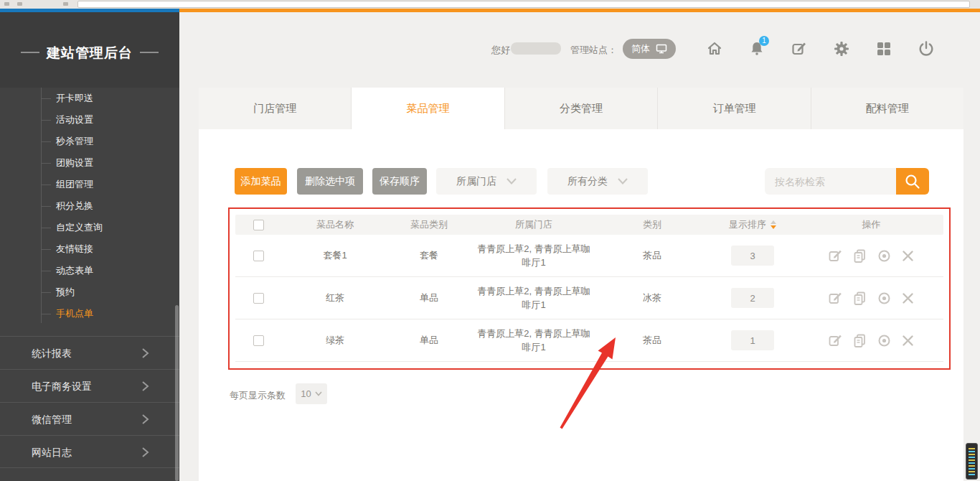 The width and height of the screenshot is (980, 481). I want to click on browser-back-icon, so click(7, 4).